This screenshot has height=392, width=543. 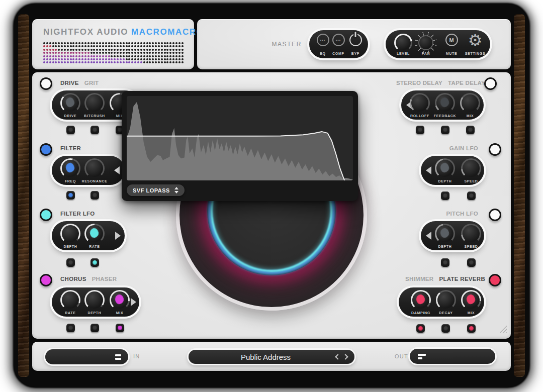 I want to click on in-label: IN, so click(x=137, y=356).